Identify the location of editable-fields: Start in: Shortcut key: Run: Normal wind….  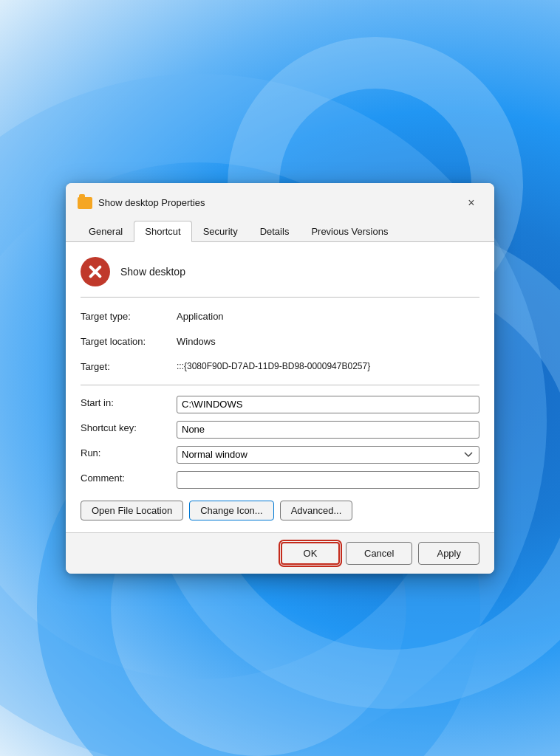
(280, 442).